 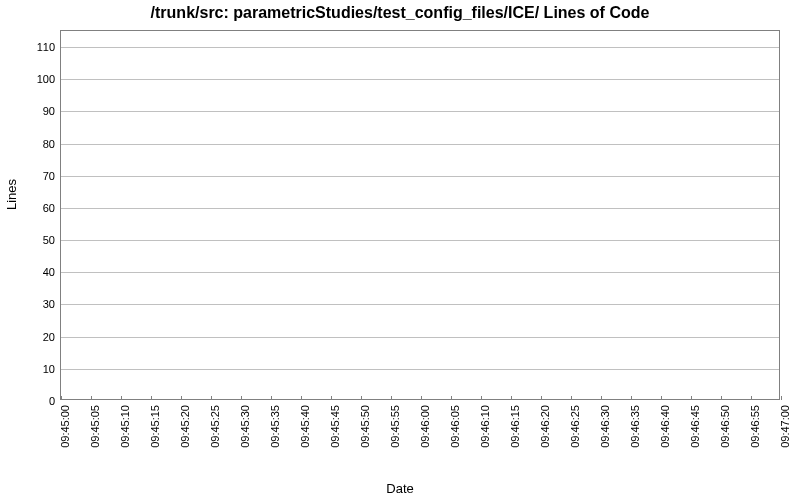 What do you see at coordinates (335, 426) in the screenshot?
I see `x-tick-label: 09:45:45` at bounding box center [335, 426].